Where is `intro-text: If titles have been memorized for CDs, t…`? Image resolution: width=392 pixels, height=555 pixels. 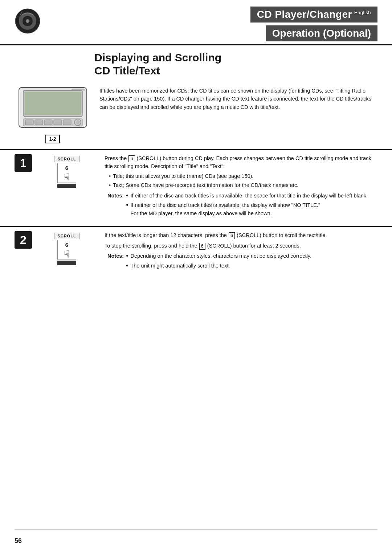
intro-text: If titles have been memorized for CDs, t… is located at coordinates (238, 113).